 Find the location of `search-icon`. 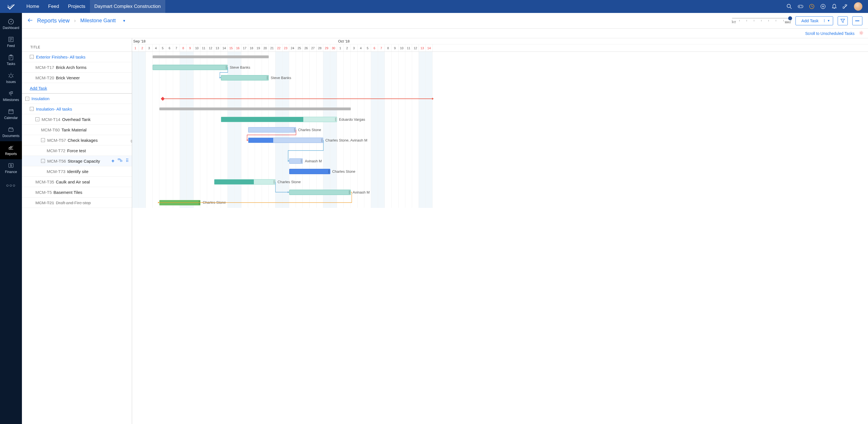

search-icon is located at coordinates (789, 7).